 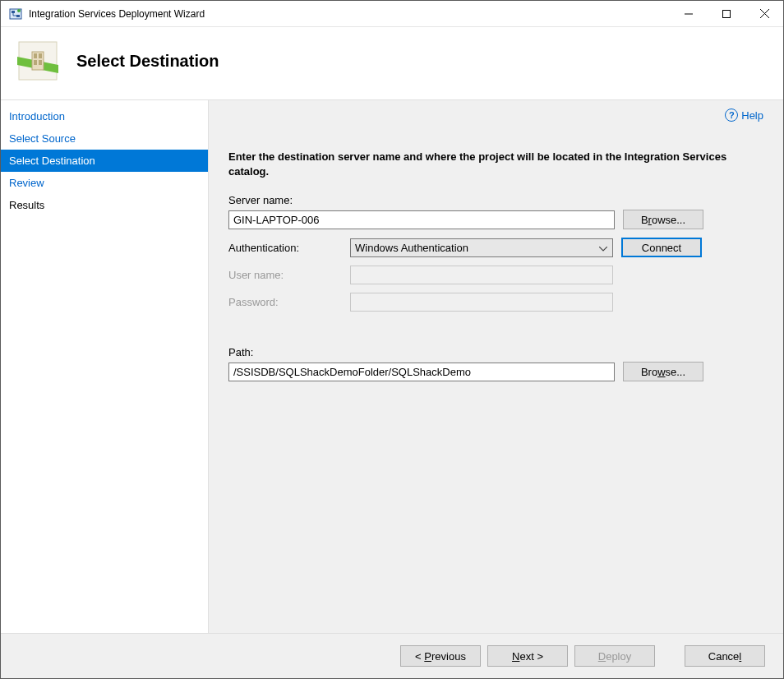 I want to click on connect-button: Connect, so click(x=662, y=247).